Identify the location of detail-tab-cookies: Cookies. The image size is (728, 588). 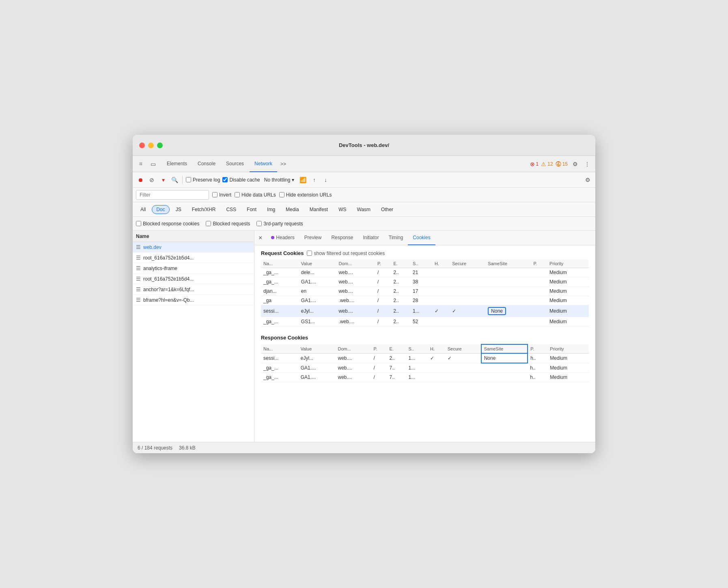
(421, 238).